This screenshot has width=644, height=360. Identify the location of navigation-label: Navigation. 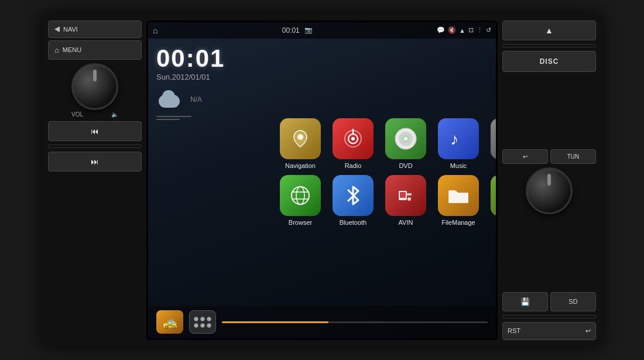
(300, 166).